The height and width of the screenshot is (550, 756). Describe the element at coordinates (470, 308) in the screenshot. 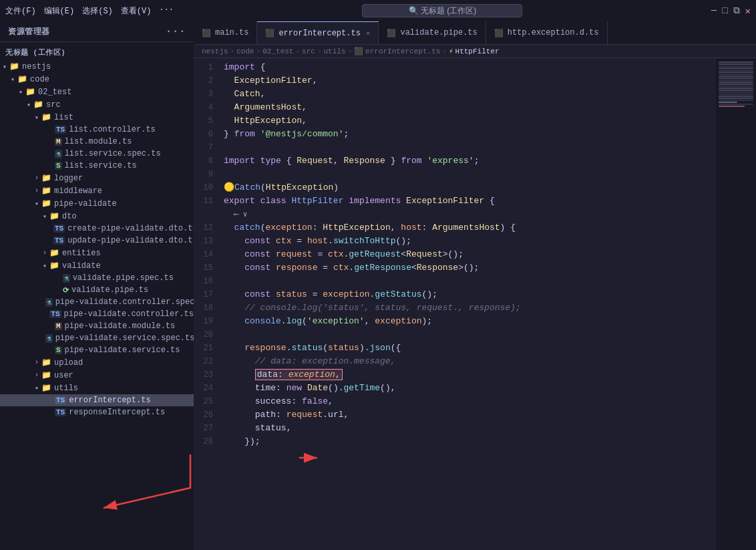

I see `line-content-18: // console.log('status', status, request…` at that location.